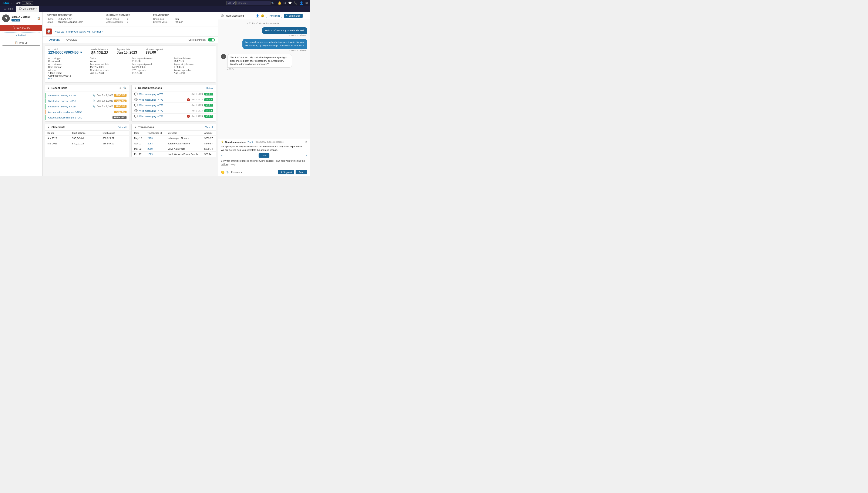  I want to click on agent-message-content-2: I reviewed your conversation history, an…, so click(275, 44).